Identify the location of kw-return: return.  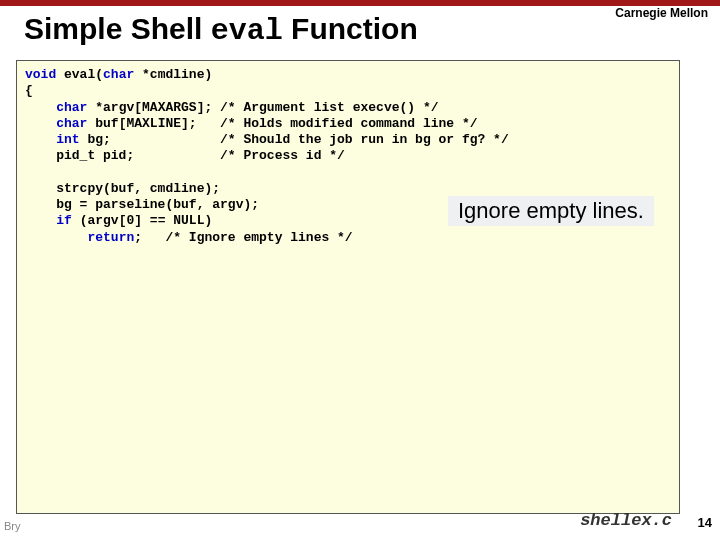
(110, 238).